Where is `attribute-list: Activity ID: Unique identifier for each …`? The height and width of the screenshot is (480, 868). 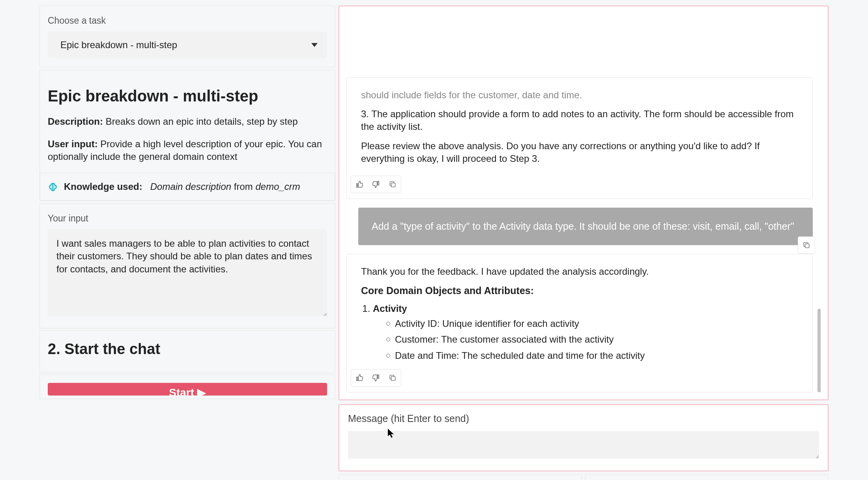
attribute-list: Activity ID: Unique identifier for each … is located at coordinates (586, 339).